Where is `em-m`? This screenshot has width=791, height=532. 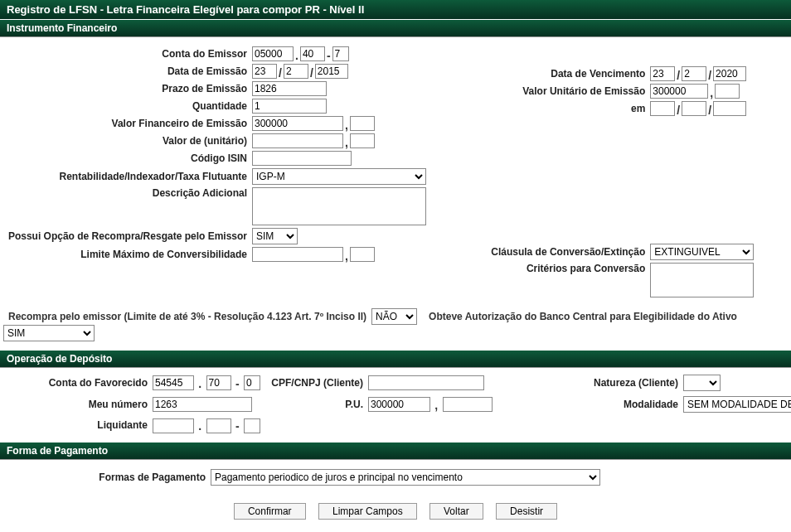 em-m is located at coordinates (694, 109).